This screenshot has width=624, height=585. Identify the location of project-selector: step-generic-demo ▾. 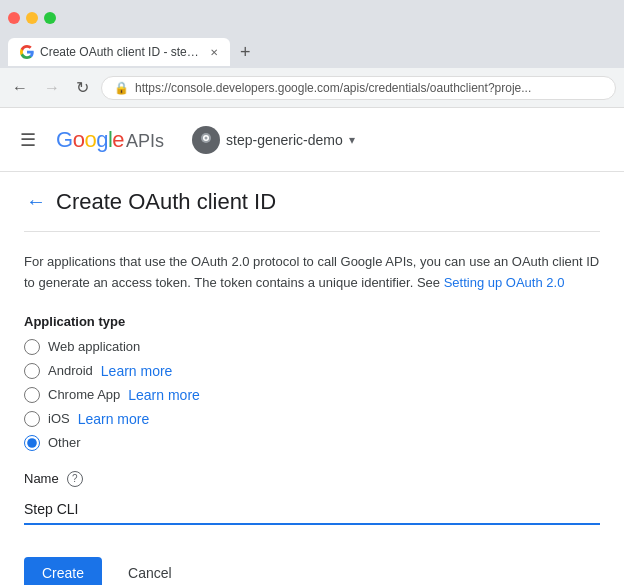
(274, 140).